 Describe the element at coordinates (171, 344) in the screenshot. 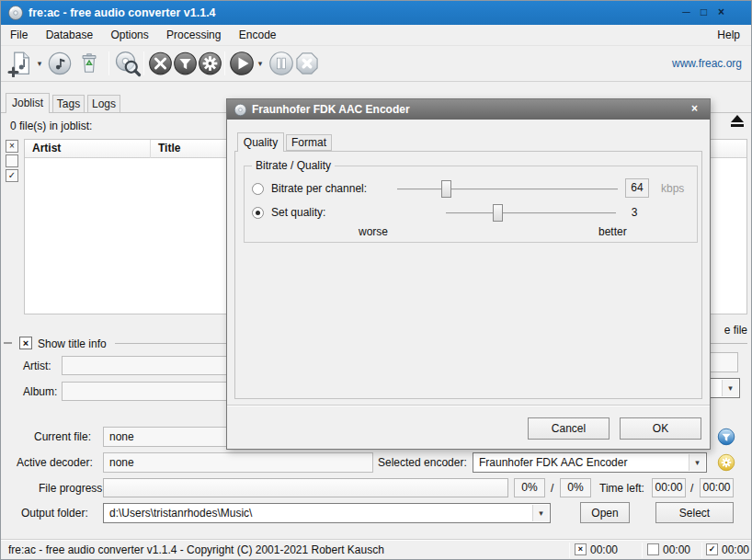

I see `title-info-separator` at that location.